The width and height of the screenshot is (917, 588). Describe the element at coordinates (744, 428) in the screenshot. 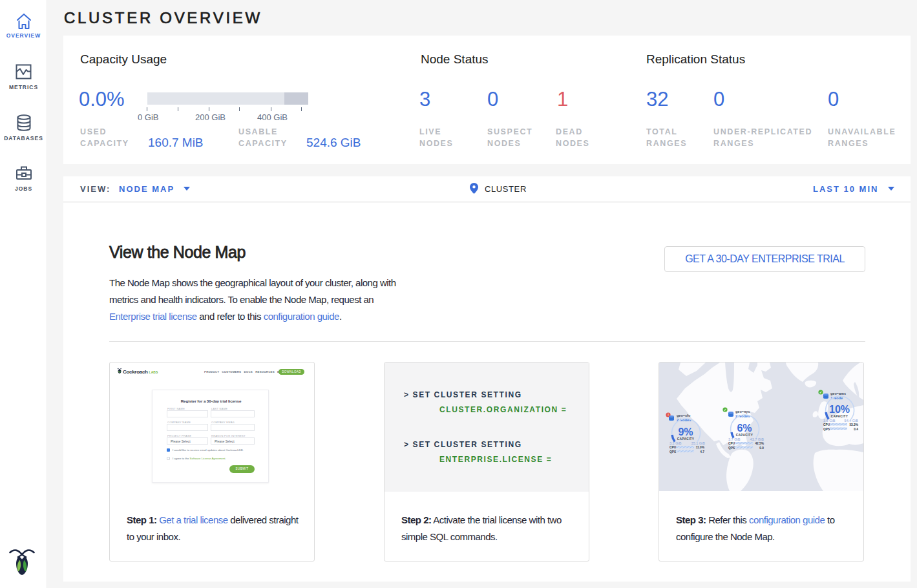

I see `svg-text: 6%` at that location.